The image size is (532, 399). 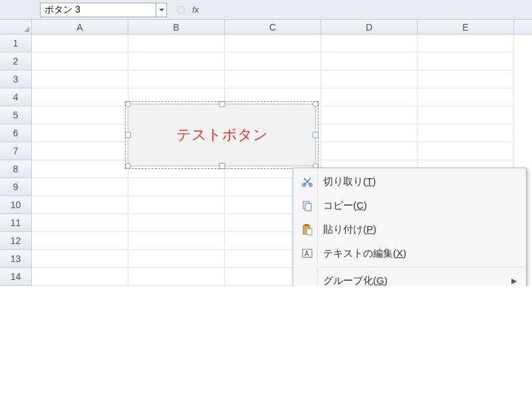 I want to click on formula-bar: ボタン 3 fx, so click(x=266, y=10).